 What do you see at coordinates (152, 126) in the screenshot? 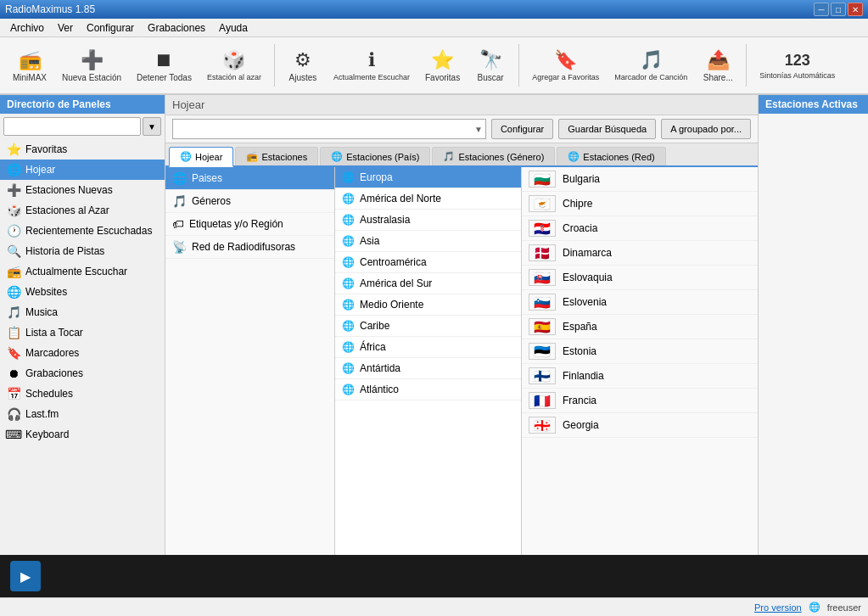
I see `sidebar-search-button: ▼` at bounding box center [152, 126].